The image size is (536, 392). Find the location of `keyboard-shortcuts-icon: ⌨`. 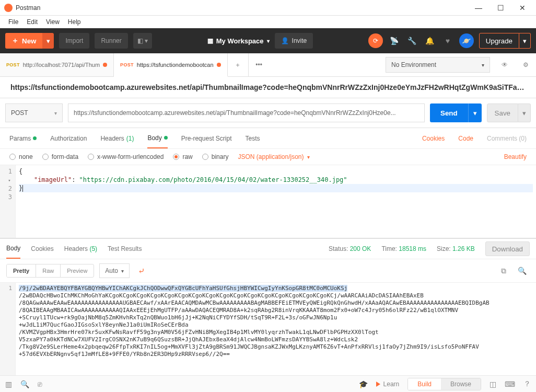

keyboard-shortcuts-icon: ⌨ is located at coordinates (510, 384).